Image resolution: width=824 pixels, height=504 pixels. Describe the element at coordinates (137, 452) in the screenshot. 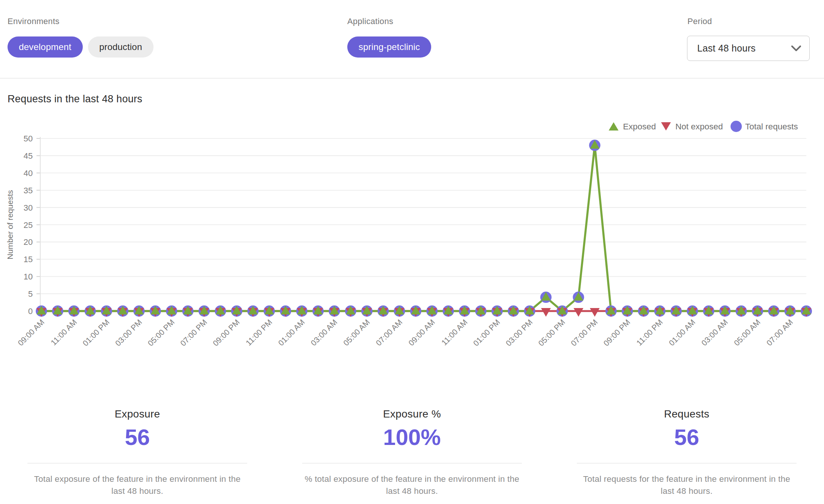

I see `metric-card-exposure: Exposure 56 Total exposure of the featur…` at that location.